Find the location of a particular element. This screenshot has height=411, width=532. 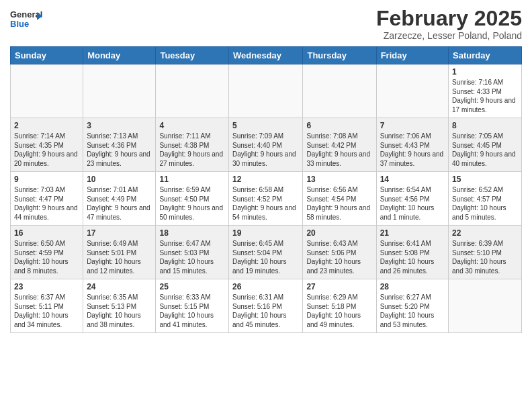

logo-icon: General Blue is located at coordinates (26, 19).